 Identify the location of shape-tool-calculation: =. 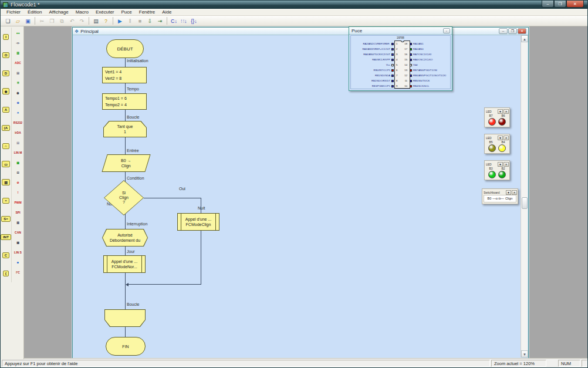
(6, 201).